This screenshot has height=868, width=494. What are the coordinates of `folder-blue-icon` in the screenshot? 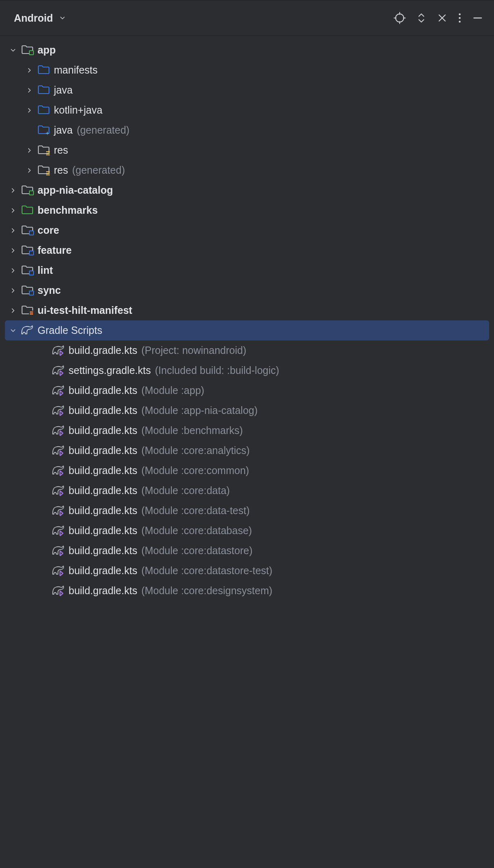 It's located at (44, 70).